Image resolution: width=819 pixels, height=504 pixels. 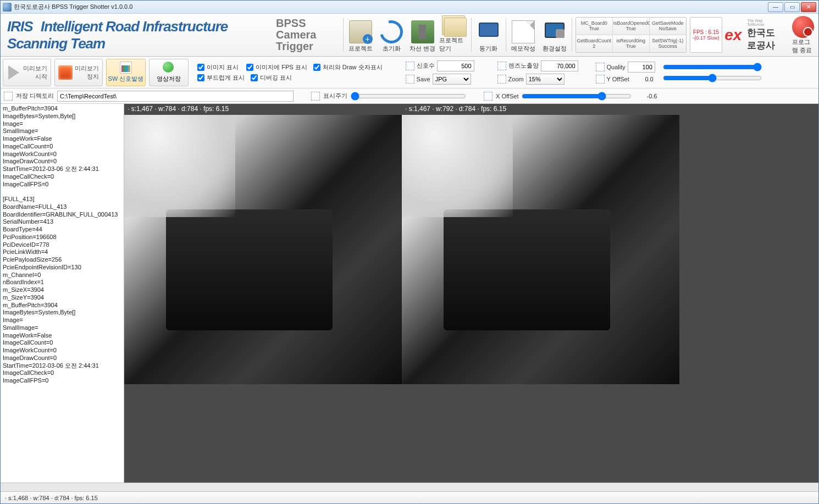 What do you see at coordinates (7, 7) in the screenshot?
I see `app-icon` at bounding box center [7, 7].